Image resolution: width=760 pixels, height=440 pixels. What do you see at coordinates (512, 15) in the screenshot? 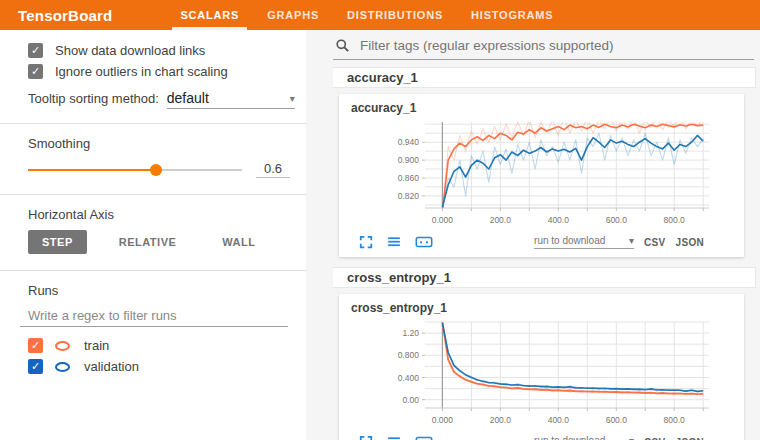
I see `tab-histograms: HISTOGRAMS` at bounding box center [512, 15].